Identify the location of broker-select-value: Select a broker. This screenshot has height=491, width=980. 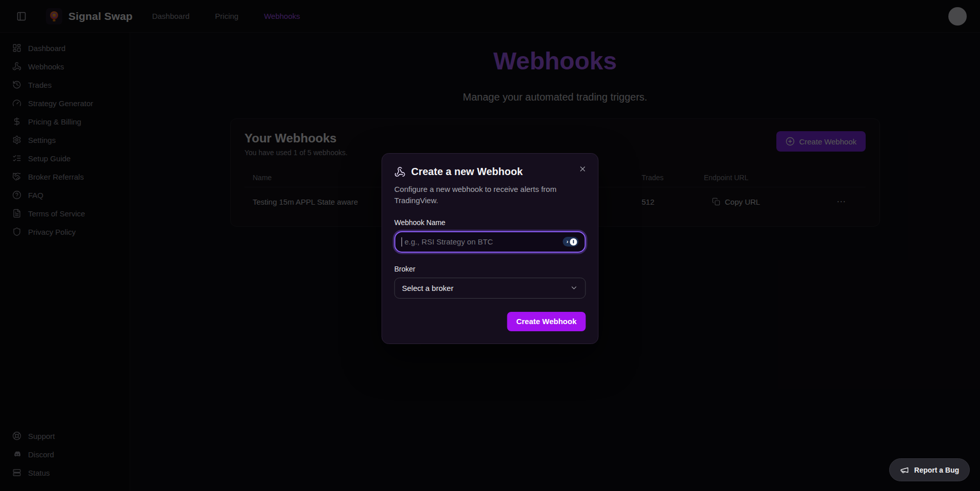
(428, 288).